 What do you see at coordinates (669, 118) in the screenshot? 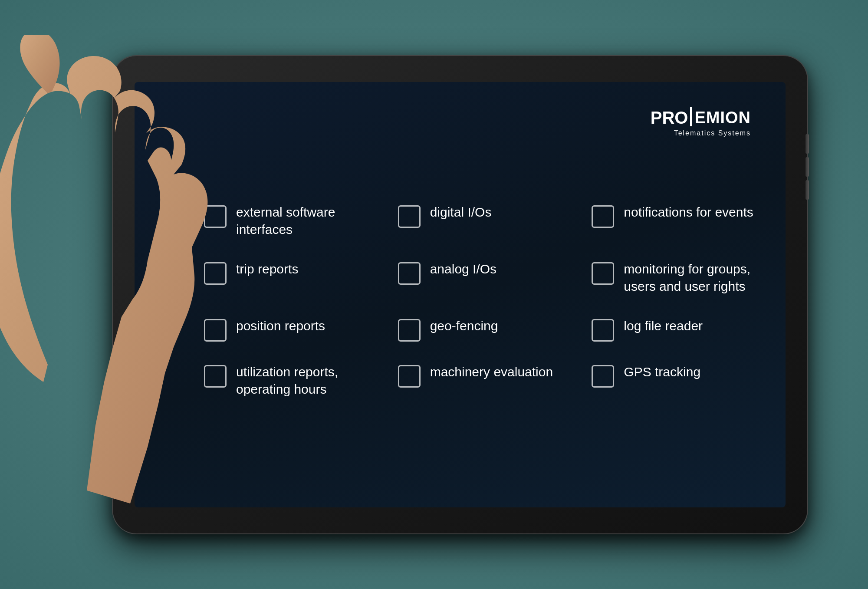
I see `logo-text-pro: PRO` at bounding box center [669, 118].